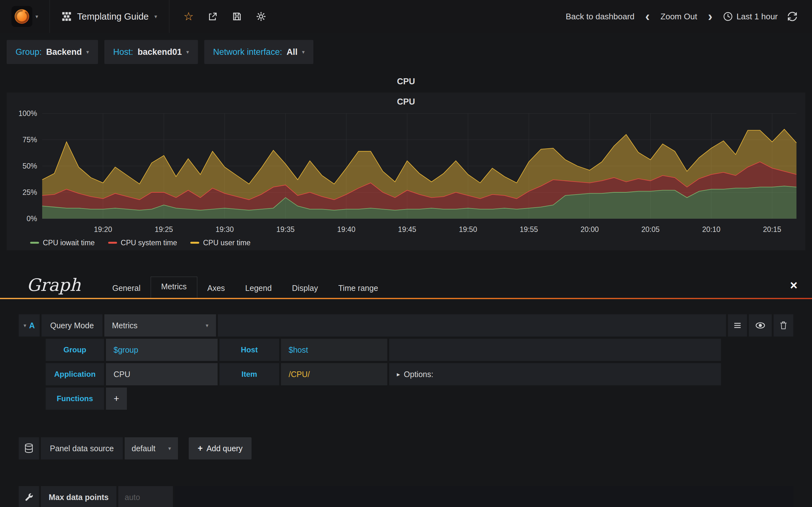 This screenshot has height=507, width=812. What do you see at coordinates (162, 374) in the screenshot?
I see `application-input: CPU` at bounding box center [162, 374].